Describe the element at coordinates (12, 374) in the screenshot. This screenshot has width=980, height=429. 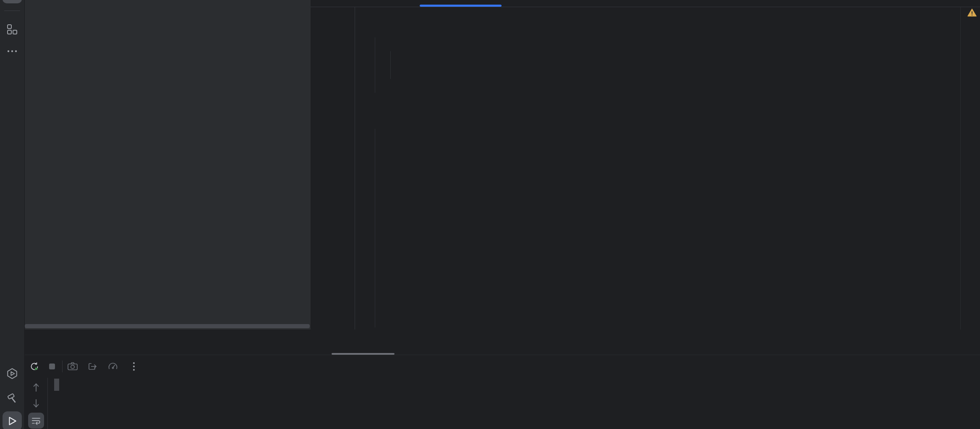
I see `services-icon` at that location.